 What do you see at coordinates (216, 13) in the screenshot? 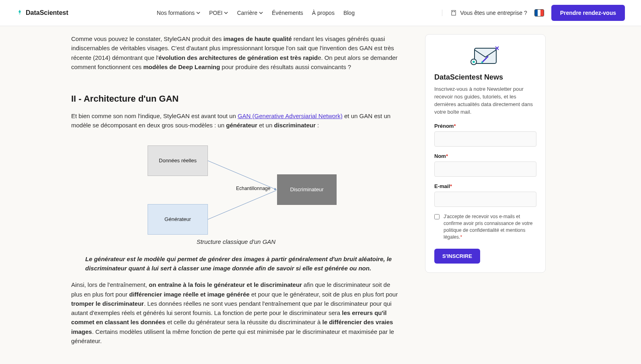
I see `nav-poei-label: POEI` at bounding box center [216, 13].